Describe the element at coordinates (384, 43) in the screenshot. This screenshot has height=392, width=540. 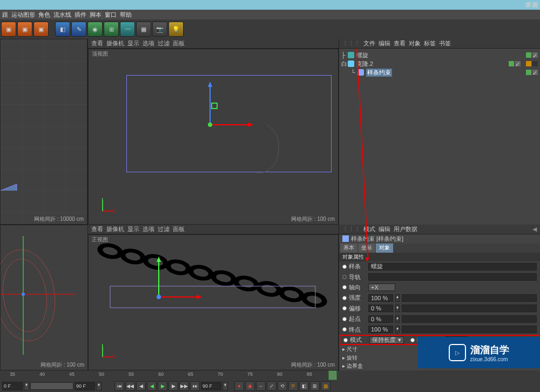
I see `obj-tab: 编辑` at that location.